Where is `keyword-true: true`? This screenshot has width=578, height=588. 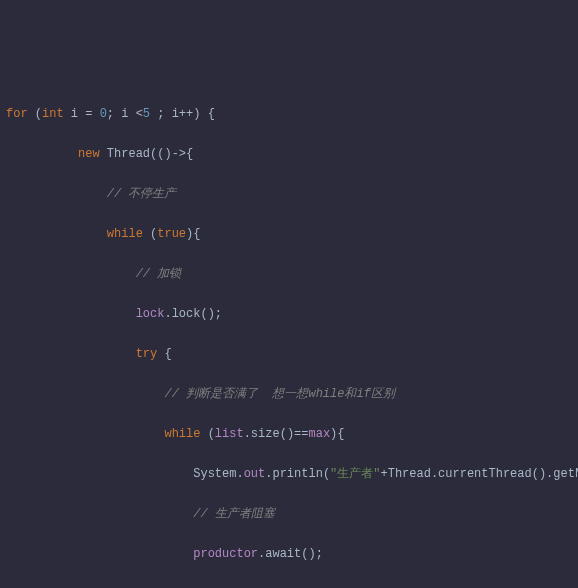
keyword-true: true is located at coordinates (172, 234).